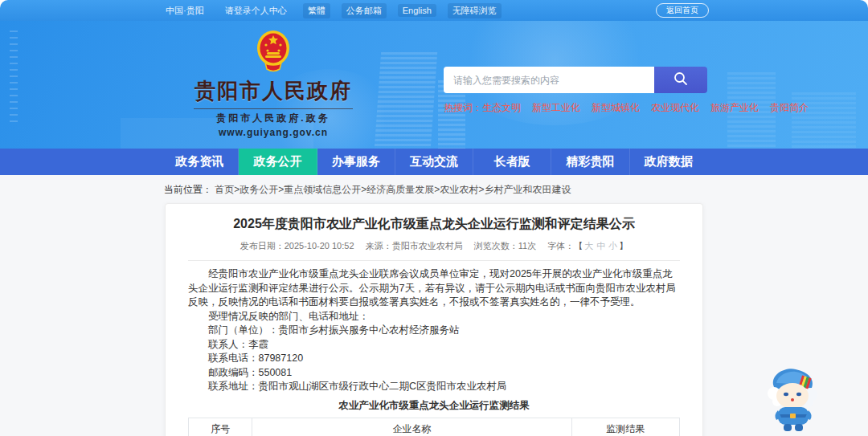 This screenshot has width=868, height=436. Describe the element at coordinates (434, 162) in the screenshot. I see `nav-item: 互动交流` at that location.